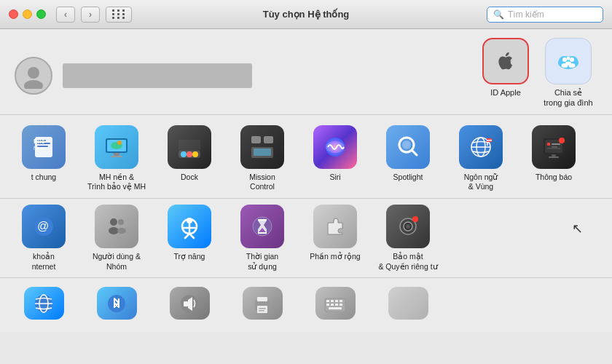 The image size is (612, 364). Describe the element at coordinates (554, 178) in the screenshot. I see `notifications-label: Thông báo` at that location.